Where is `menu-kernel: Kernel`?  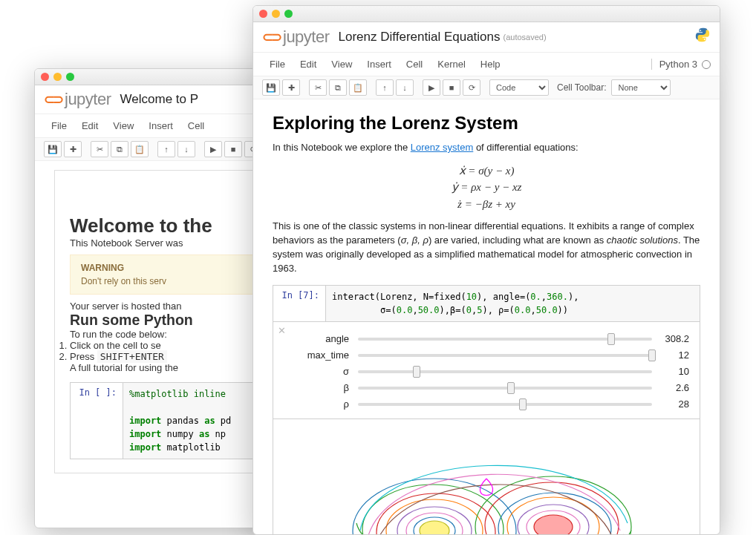 menu-kernel: Kernel is located at coordinates (452, 64).